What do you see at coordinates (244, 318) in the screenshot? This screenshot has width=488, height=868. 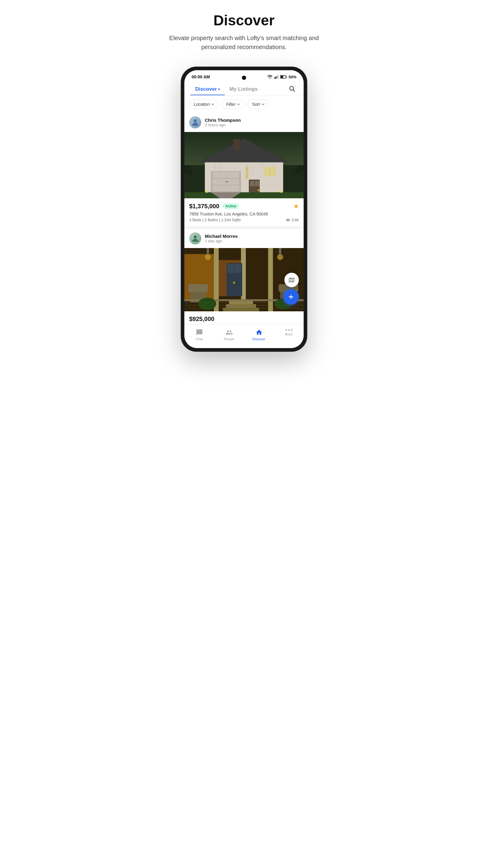 I see `listing-price-2: $925,000` at bounding box center [244, 318].